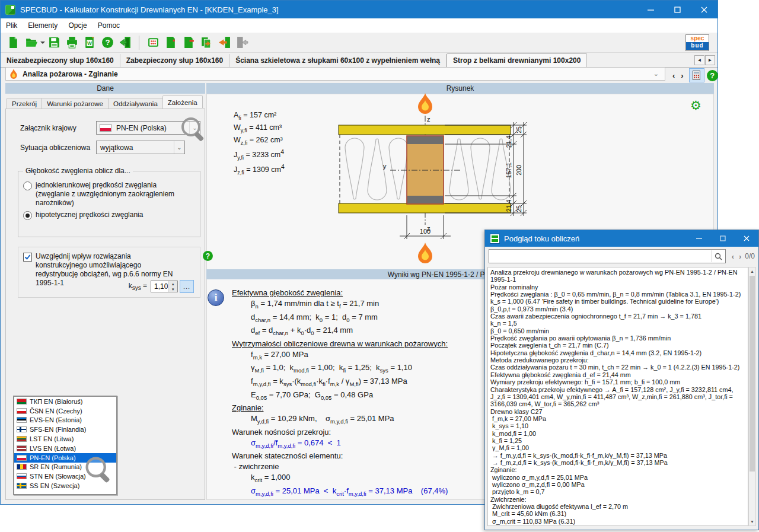 This screenshot has height=532, width=759. I want to click on spinner-arrows: ▲▼, so click(173, 286).